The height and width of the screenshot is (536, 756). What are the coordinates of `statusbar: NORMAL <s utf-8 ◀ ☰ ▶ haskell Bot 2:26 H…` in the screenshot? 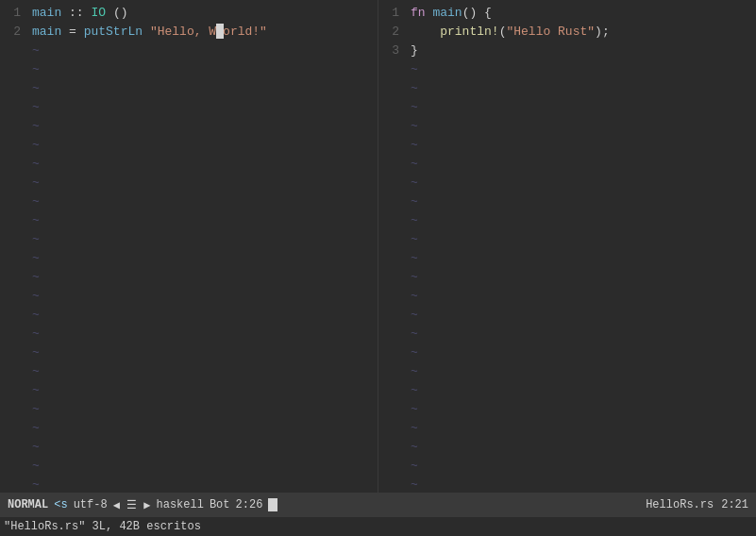 It's located at (378, 505).